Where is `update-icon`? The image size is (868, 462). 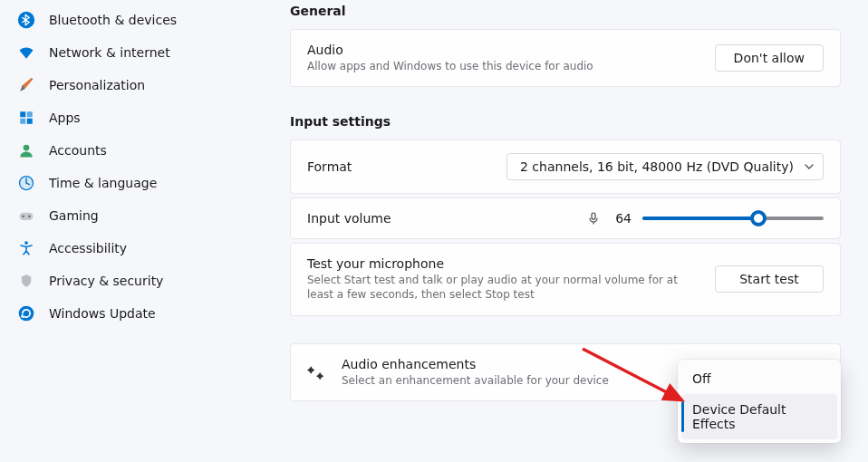
update-icon is located at coordinates (26, 313).